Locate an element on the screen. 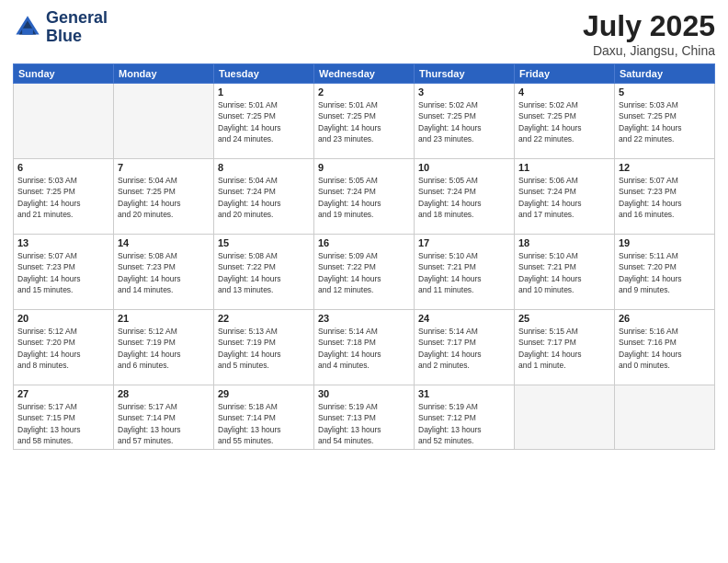  calendar-cell: 25Sunrise: 5:15 AM Sunset: 7:17 PM Dayli… is located at coordinates (564, 348).